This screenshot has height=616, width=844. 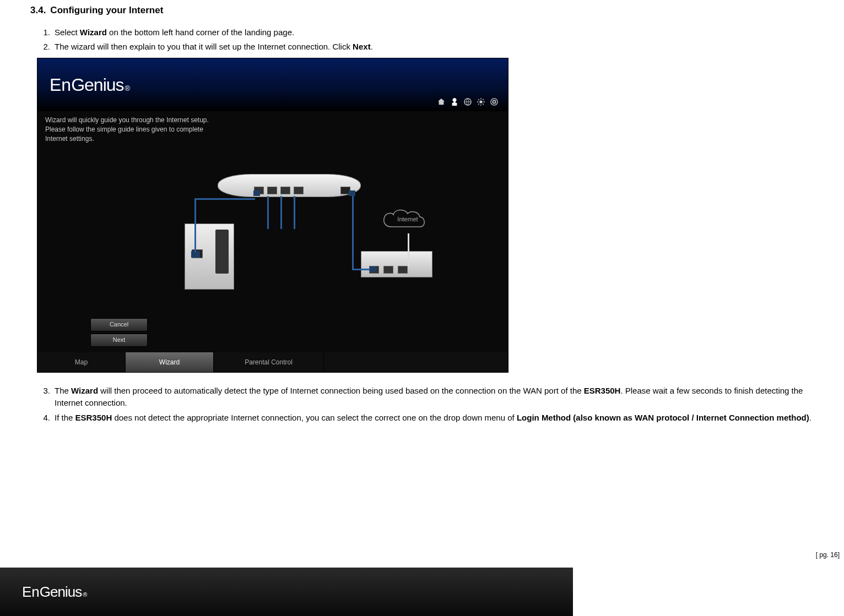 I want to click on cloud-label: Internet, so click(x=408, y=219).